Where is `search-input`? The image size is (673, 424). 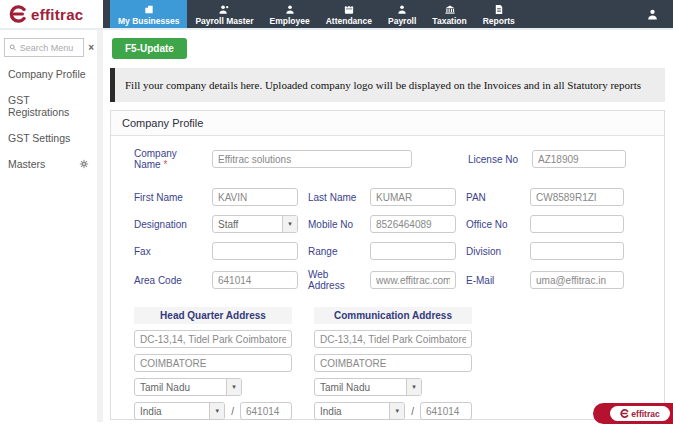 search-input is located at coordinates (50, 48).